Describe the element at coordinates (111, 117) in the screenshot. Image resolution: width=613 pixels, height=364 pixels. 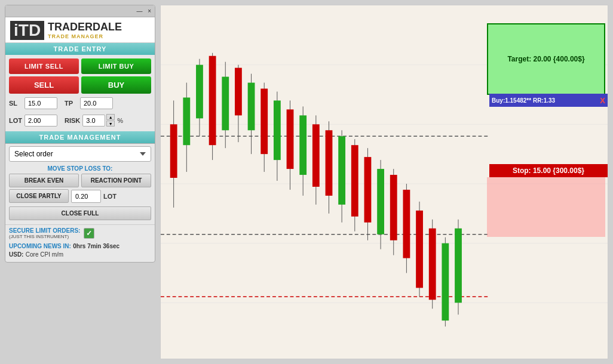
I see `risk-up-button: ▲` at that location.